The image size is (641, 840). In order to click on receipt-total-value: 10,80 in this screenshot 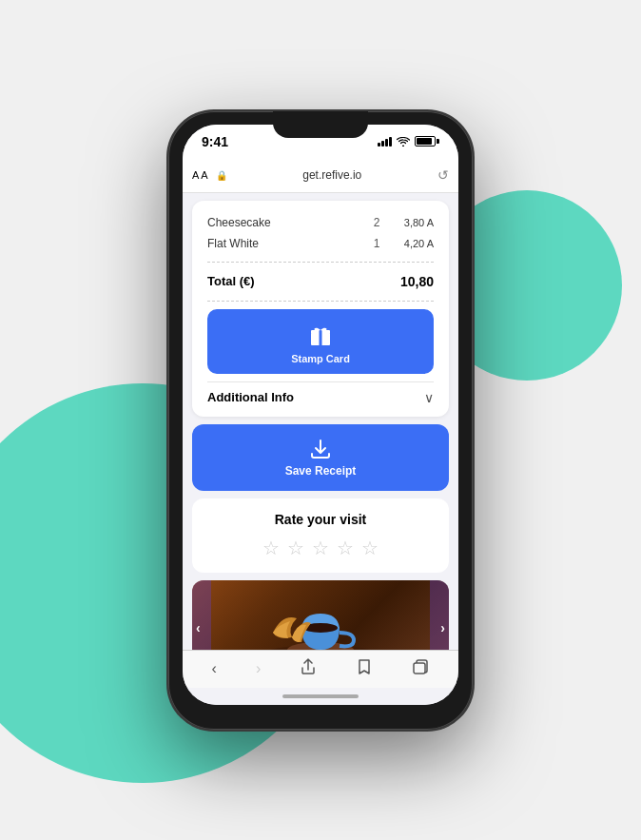, I will do `click(417, 282)`.